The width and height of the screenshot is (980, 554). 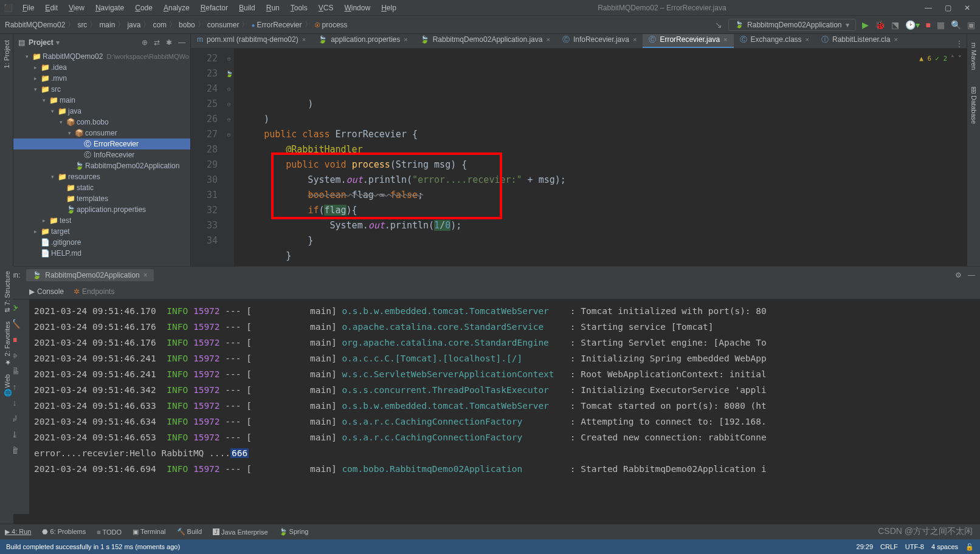 I want to click on scroll-up-icon: ˄, so click(x=953, y=58).